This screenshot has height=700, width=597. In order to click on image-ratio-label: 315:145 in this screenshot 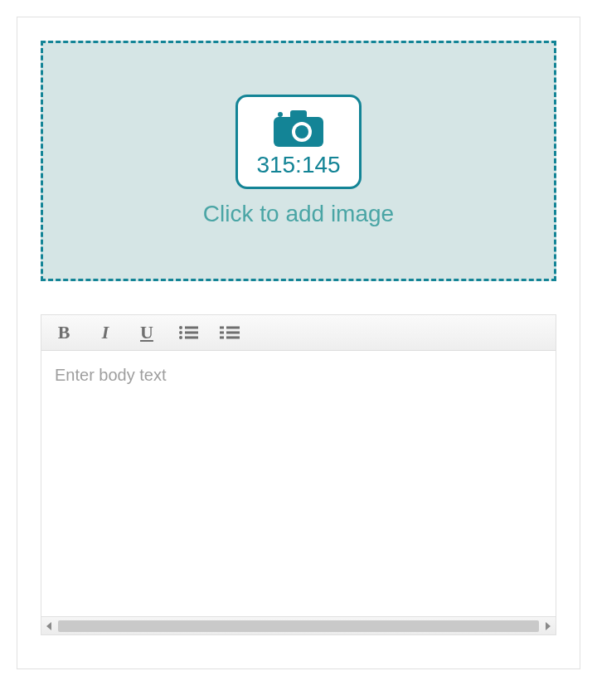, I will do `click(298, 165)`.